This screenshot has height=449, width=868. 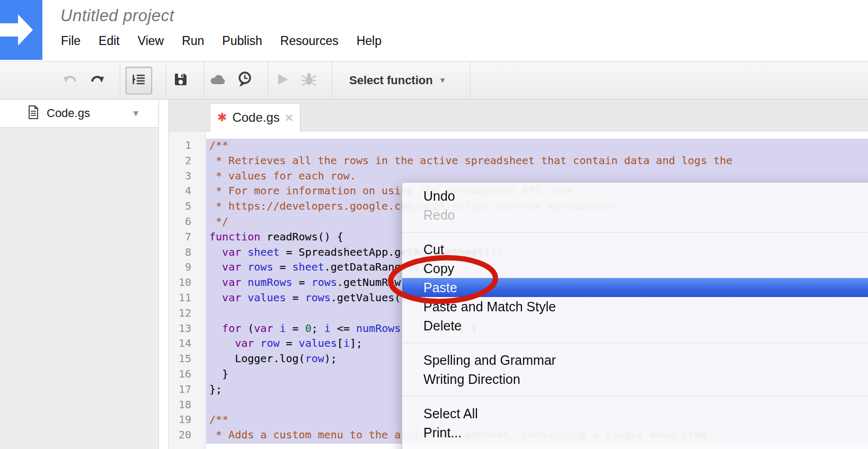 I want to click on menu-item-edit: Edit, so click(x=109, y=41).